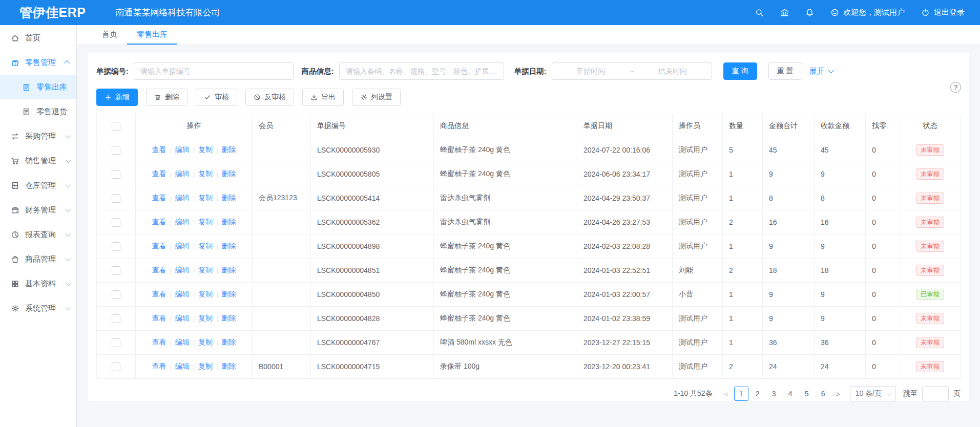 This screenshot has width=980, height=427. Describe the element at coordinates (838, 394) in the screenshot. I see `next-page-button: >` at that location.